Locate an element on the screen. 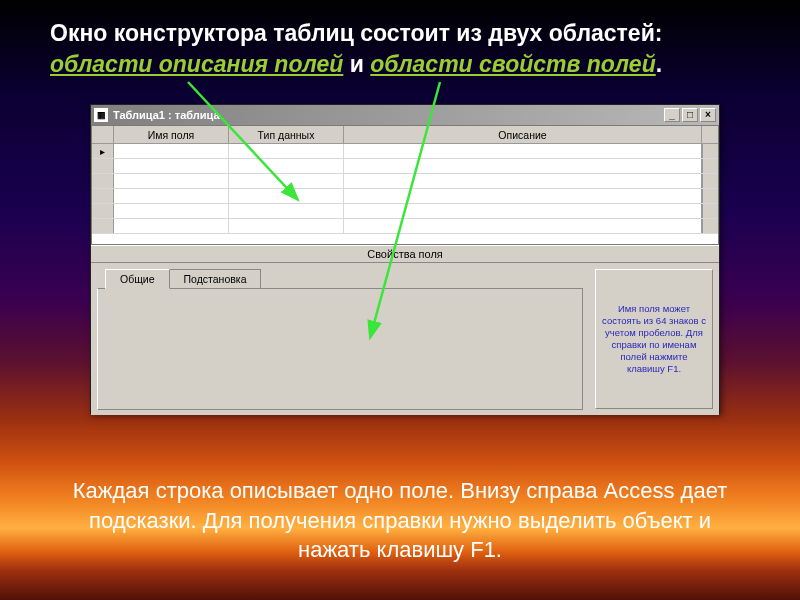 This screenshot has width=800, height=600. row-marker-icon: ▸ is located at coordinates (103, 151).